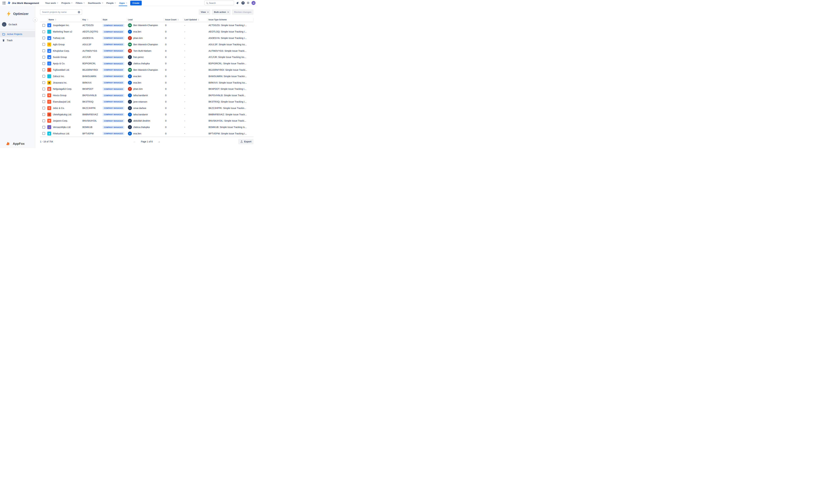  What do you see at coordinates (17, 25) in the screenshot?
I see `go-back-button: ← Go back` at bounding box center [17, 25].